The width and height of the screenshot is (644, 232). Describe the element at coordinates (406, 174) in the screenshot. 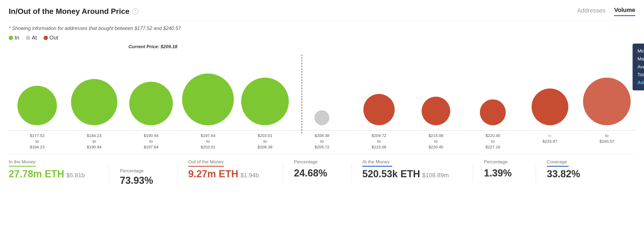

I see `stat-at-value: 520.53k ETH $108.89m` at that location.